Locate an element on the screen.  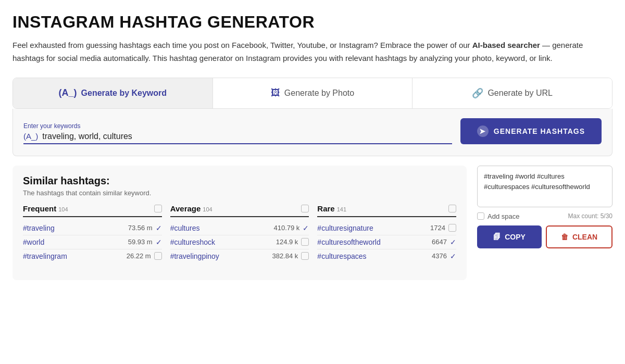
input-prefix-icon: (A_) is located at coordinates (31, 136).